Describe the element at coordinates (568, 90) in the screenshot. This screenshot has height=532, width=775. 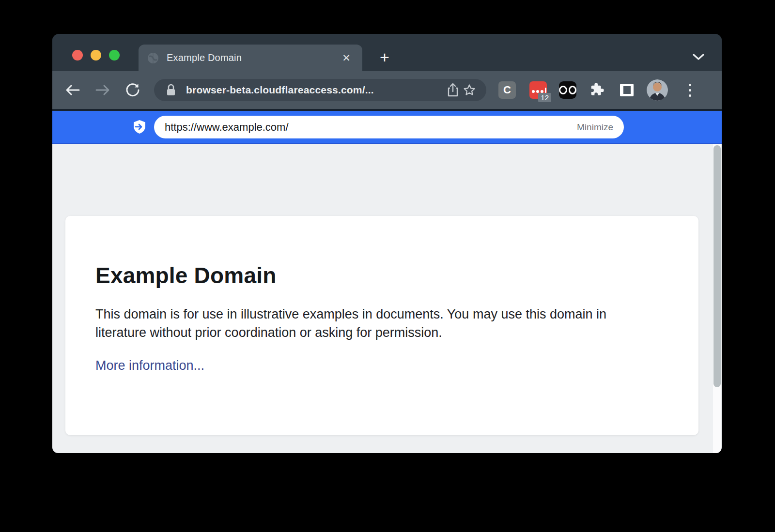
I see `extension-two-circles-icon` at that location.